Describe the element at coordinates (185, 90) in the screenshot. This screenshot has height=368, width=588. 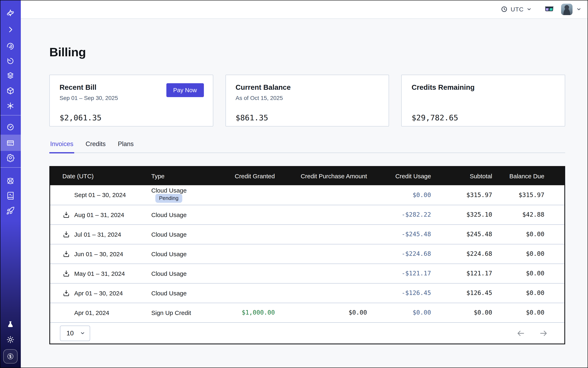
I see `pay-now-button: Pay Now` at that location.